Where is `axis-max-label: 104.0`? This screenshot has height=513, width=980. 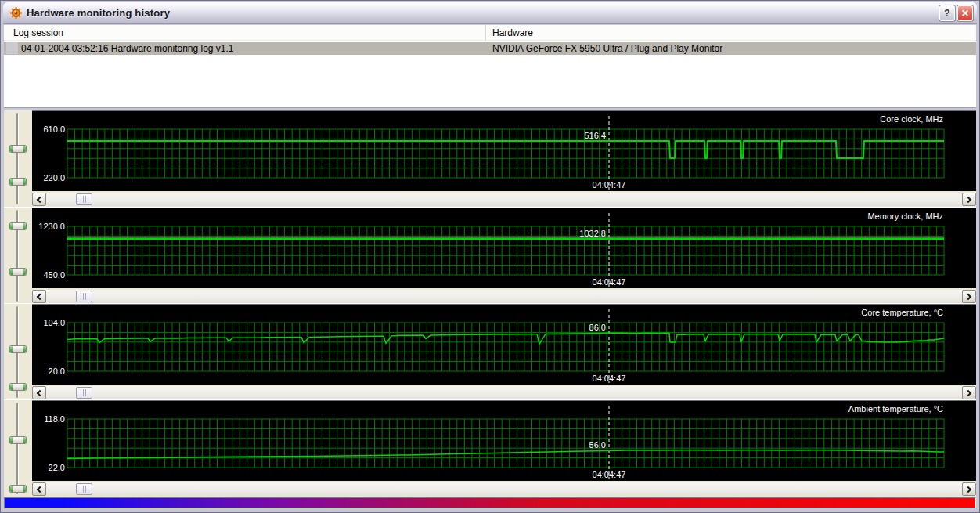
axis-max-label: 104.0 is located at coordinates (49, 323).